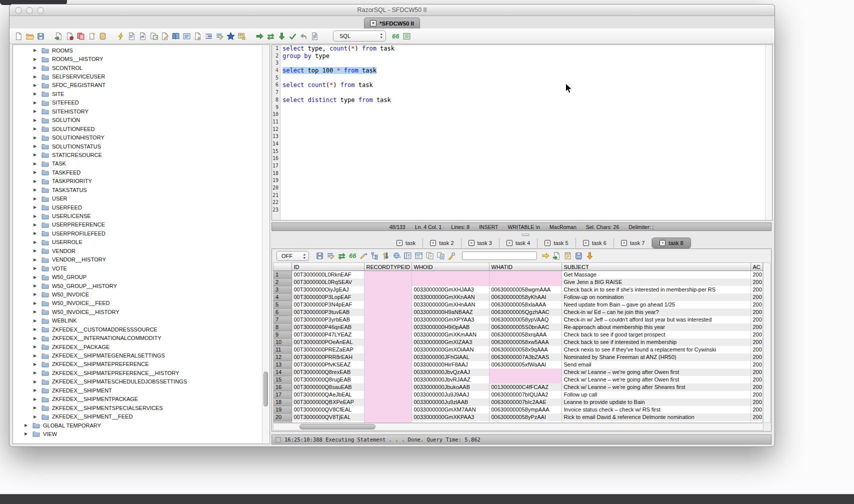  What do you see at coordinates (328, 372) in the screenshot?
I see `cell-id: 00T3000000Q8rexEAB` at bounding box center [328, 372].